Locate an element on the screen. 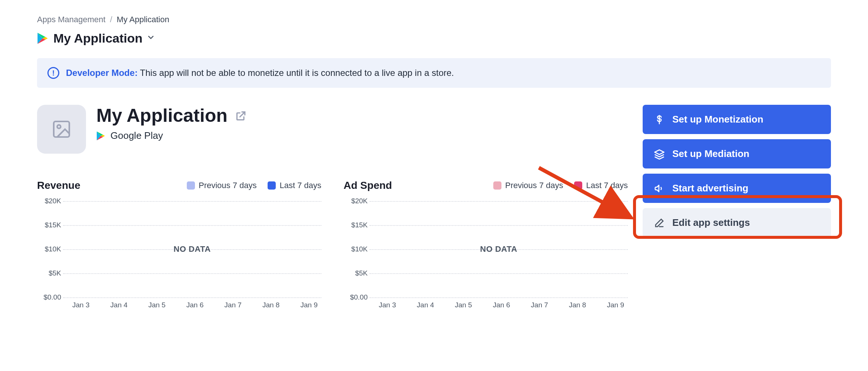  app-title-text: My Application is located at coordinates (162, 116).